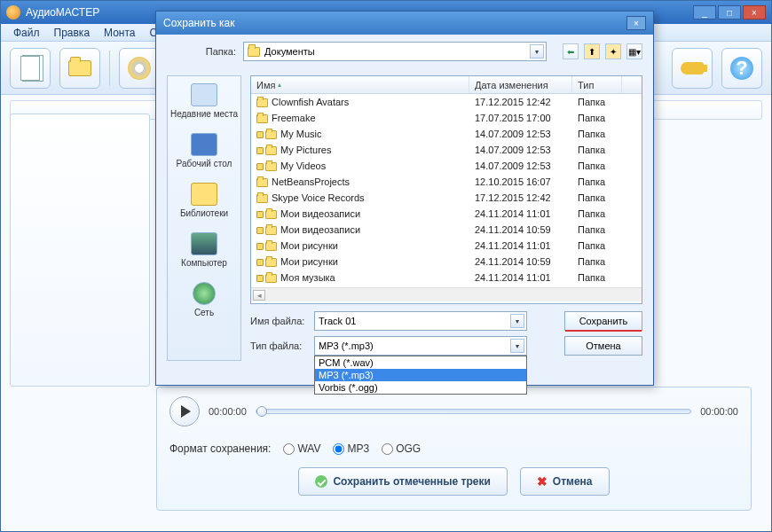  Describe the element at coordinates (446, 278) in the screenshot. I see `table-row: Моя музыка24.11.2014 11:01Папка` at that location.